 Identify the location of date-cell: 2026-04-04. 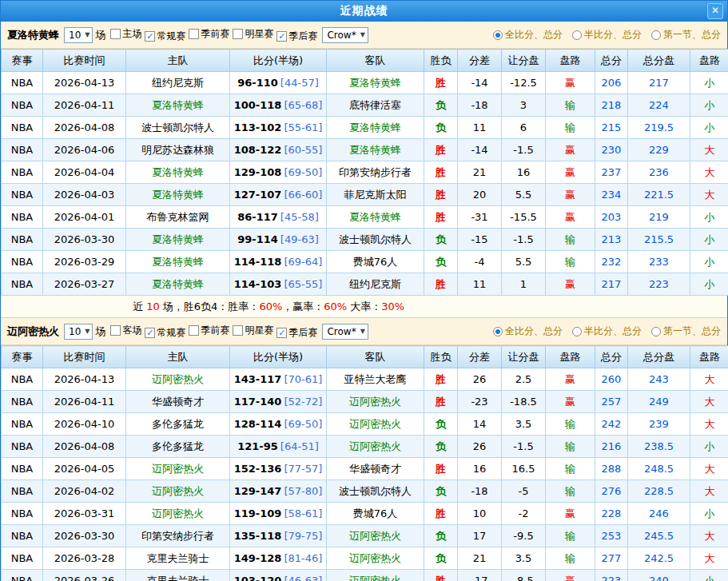
(85, 173).